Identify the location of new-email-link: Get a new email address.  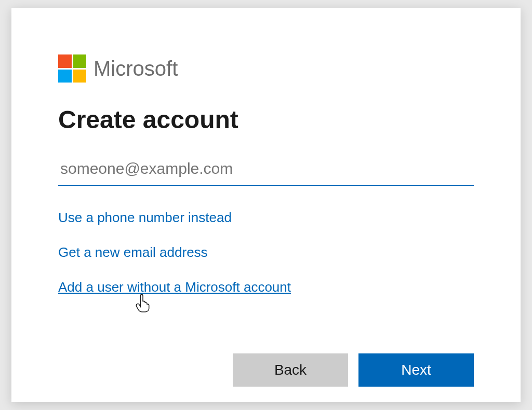
(266, 252).